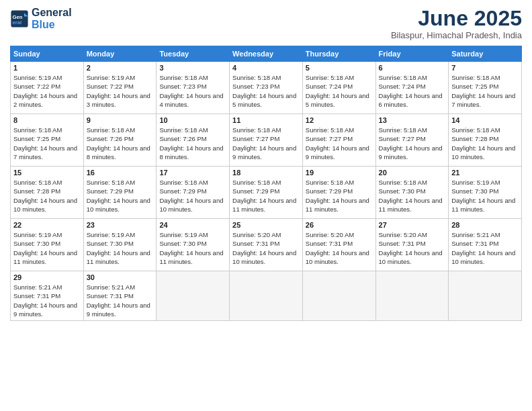 The width and height of the screenshot is (532, 411). What do you see at coordinates (412, 68) in the screenshot?
I see `day-number: 6` at bounding box center [412, 68].